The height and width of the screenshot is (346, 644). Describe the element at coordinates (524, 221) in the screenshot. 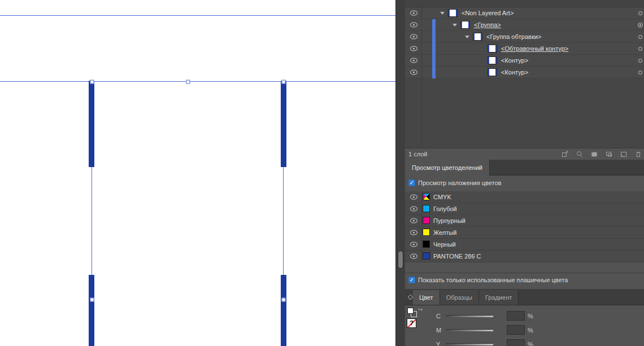

I see `ink-row: Пурпурный` at that location.